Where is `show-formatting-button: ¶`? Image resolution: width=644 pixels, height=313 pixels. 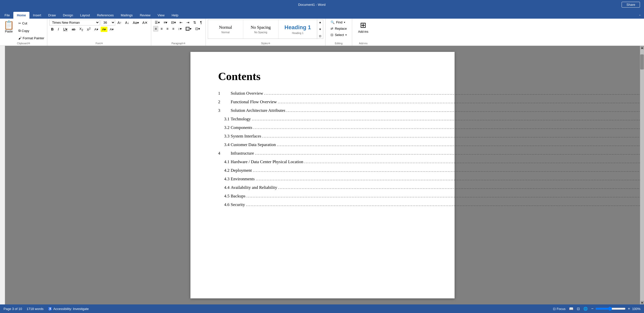
show-formatting-button: ¶ is located at coordinates (201, 22).